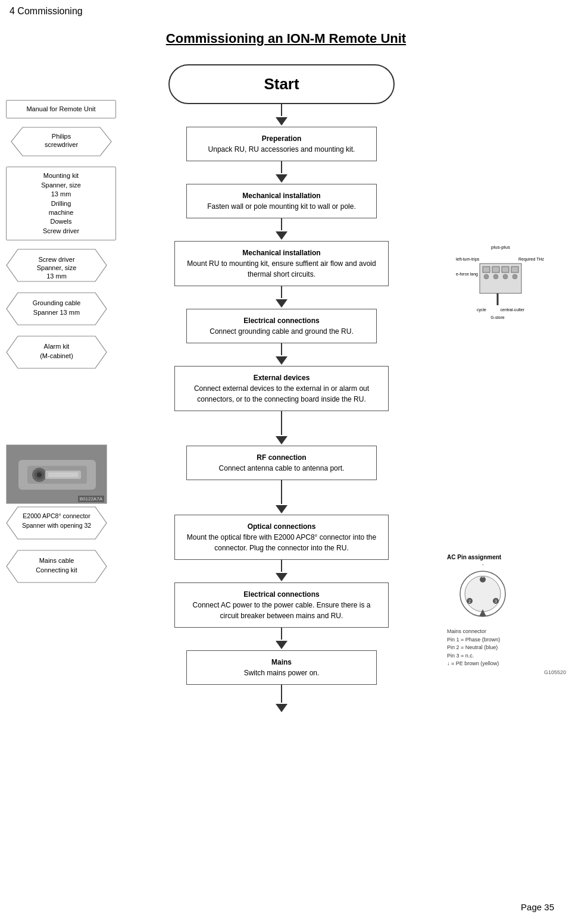 Image resolution: width=572 pixels, height=924 pixels. I want to click on svg-text: central-culter, so click(513, 309).